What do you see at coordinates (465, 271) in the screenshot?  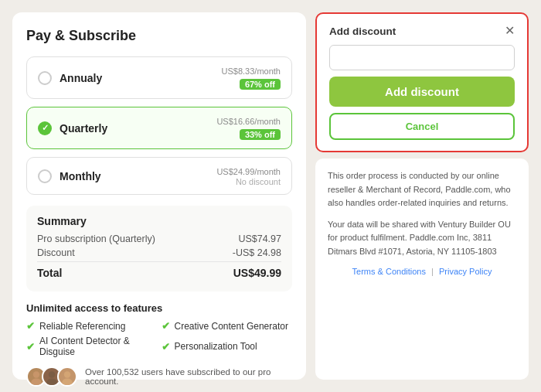 I see `privacy-link: Privacy Policy` at bounding box center [465, 271].